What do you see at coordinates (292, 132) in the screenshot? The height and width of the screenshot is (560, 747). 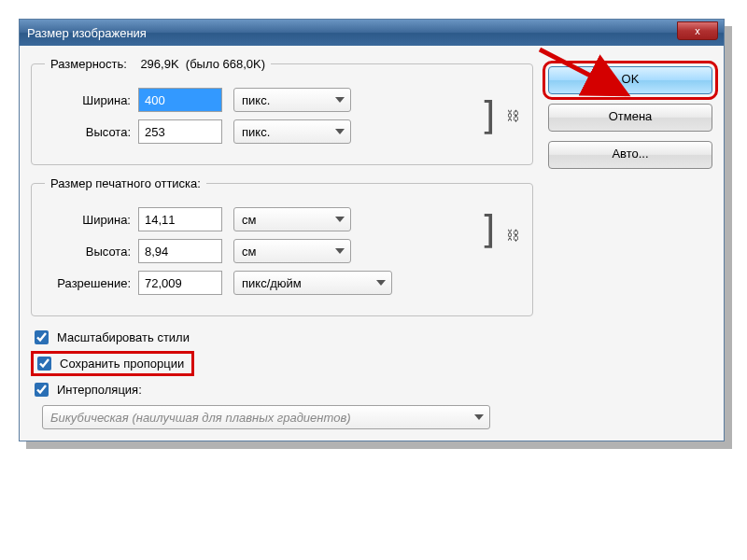 I see `height-unit-select: пикс.` at bounding box center [292, 132].